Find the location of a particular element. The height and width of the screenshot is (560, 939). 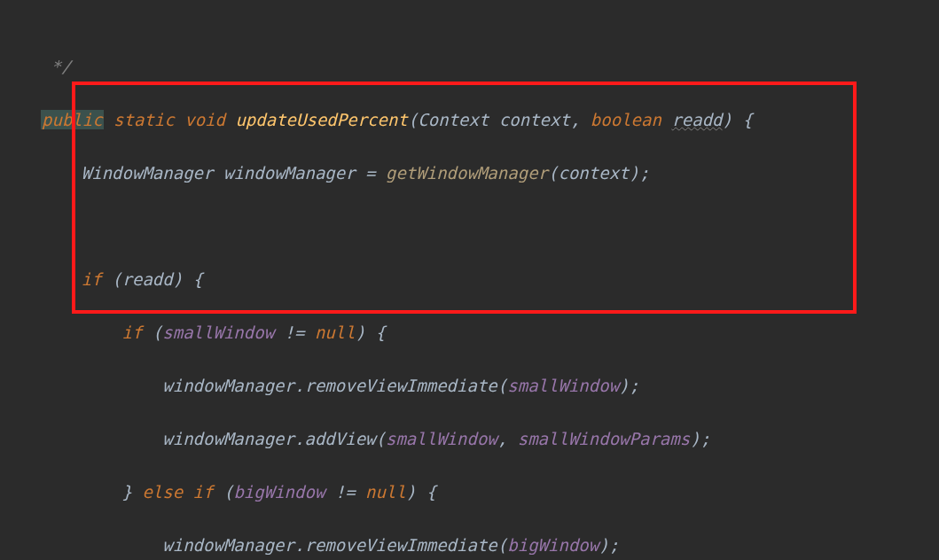

code-line: } else if (bigWindow != null) { is located at coordinates (489, 492).